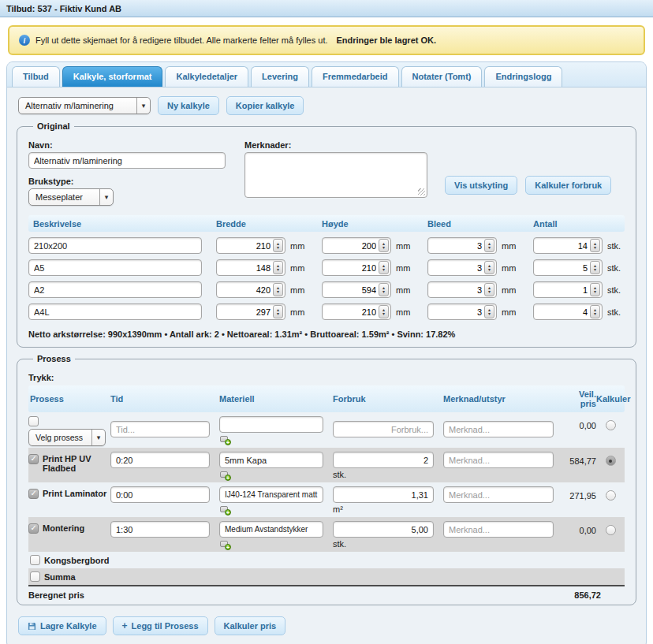 The width and height of the screenshot is (653, 644). What do you see at coordinates (62, 626) in the screenshot?
I see `lagre-kalkyle-button: Lagre Kalkyle` at bounding box center [62, 626].